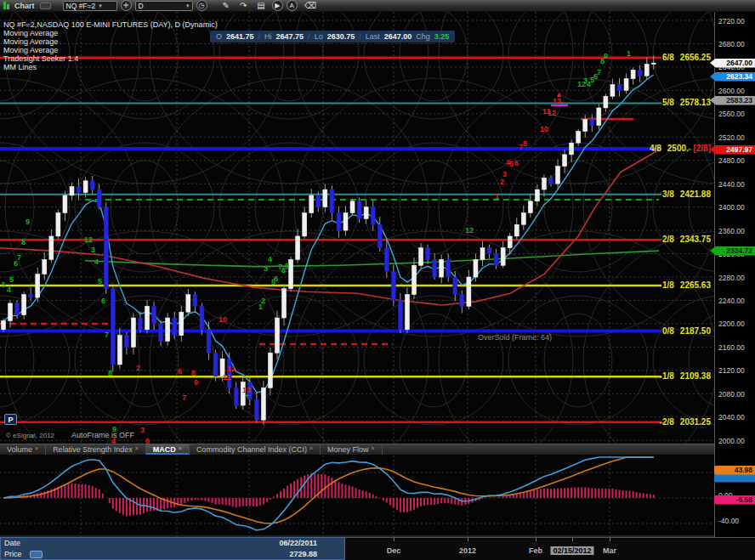 The image size is (755, 560). I want to click on date-label: Dec, so click(395, 551).